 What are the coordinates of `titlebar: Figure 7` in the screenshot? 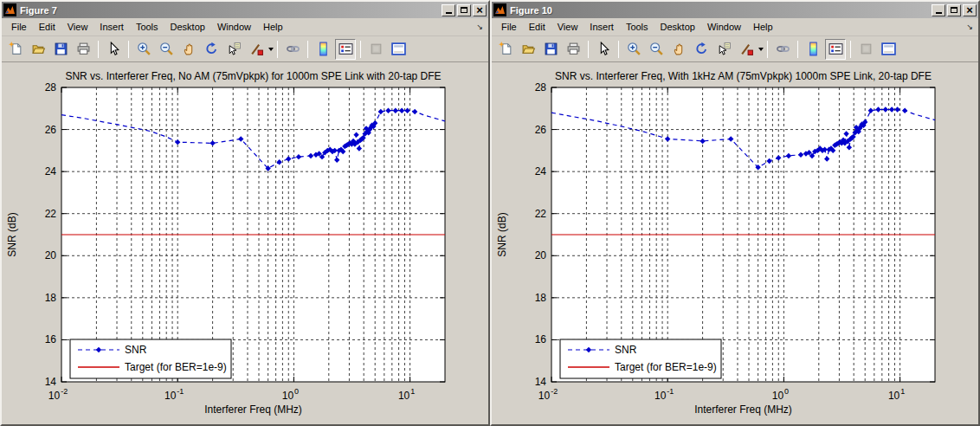 It's located at (245, 10).